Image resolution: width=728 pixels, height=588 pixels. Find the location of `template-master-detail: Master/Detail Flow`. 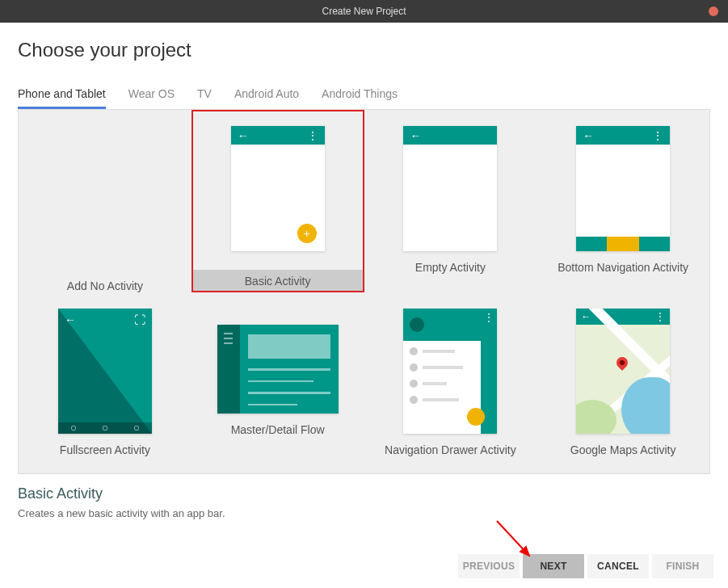

template-master-detail: Master/Detail Flow is located at coordinates (278, 383).